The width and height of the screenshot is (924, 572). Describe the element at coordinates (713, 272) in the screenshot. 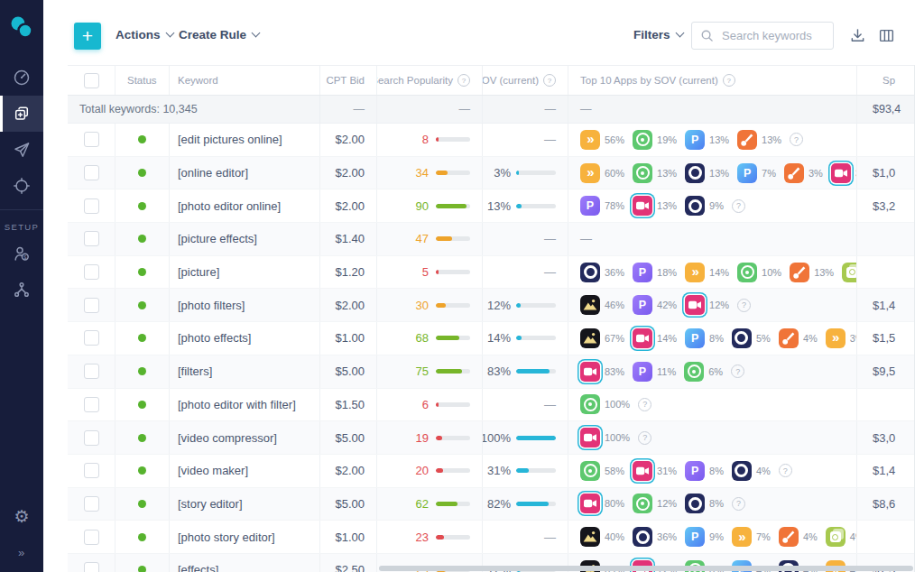

I see `top-apps-cell: 36% P 18% » 14% 10% 13% 9%?` at that location.